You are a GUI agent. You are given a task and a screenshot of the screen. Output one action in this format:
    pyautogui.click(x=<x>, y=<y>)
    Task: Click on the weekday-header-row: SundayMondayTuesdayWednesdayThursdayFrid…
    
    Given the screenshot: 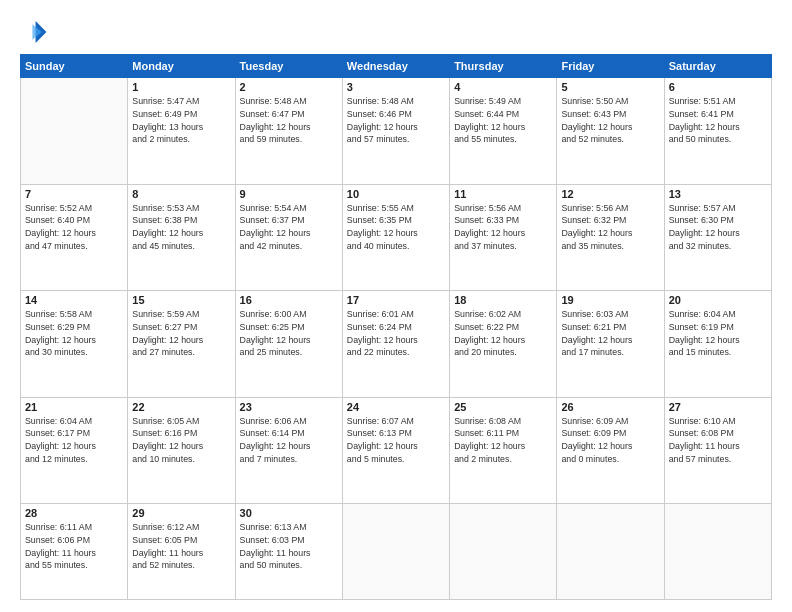 What is the action you would take?
    pyautogui.click(x=396, y=66)
    